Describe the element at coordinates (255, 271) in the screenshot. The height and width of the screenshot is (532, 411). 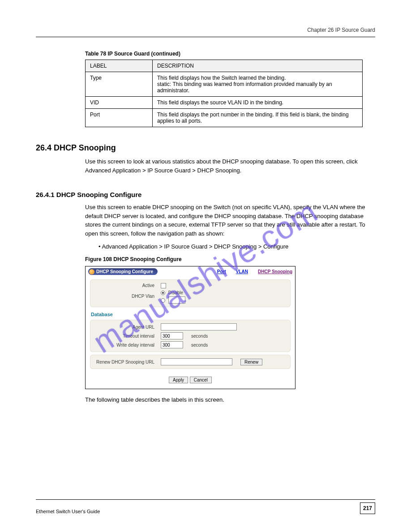
I see `figure-links: Port VLAN DHCP Snooping` at that location.